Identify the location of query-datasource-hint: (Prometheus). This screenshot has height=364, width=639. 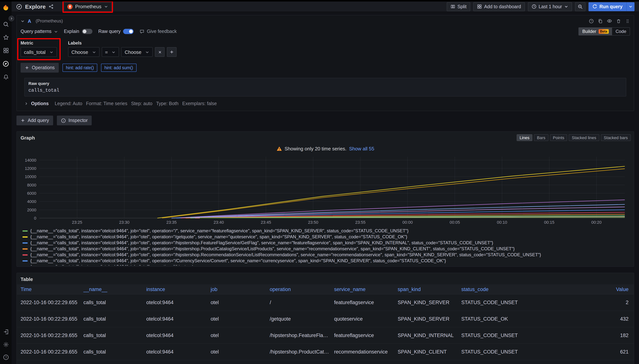
(49, 21).